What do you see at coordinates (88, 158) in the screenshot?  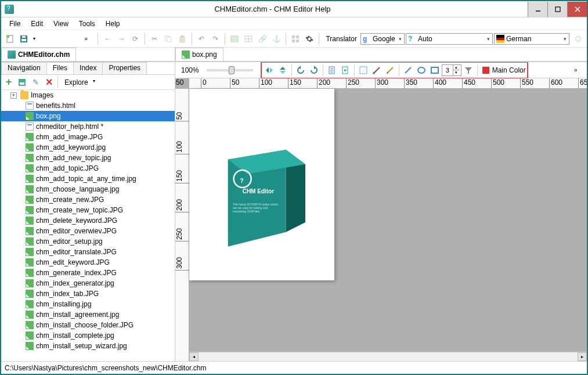 I see `tree-item: chm_add_new_topic.jpg` at bounding box center [88, 158].